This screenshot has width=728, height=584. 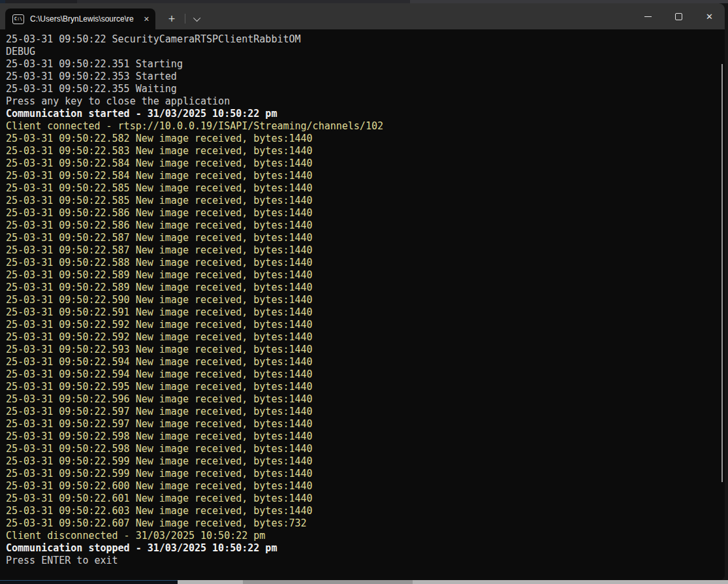 I want to click on log-line: 25-03-31 09:50:22.583 New image received…, so click(x=366, y=152).